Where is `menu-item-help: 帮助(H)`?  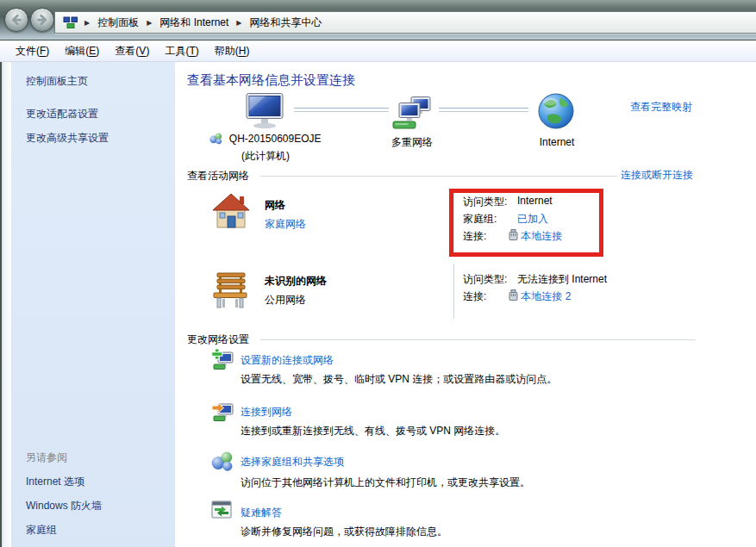
menu-item-help: 帮助(H) is located at coordinates (233, 52).